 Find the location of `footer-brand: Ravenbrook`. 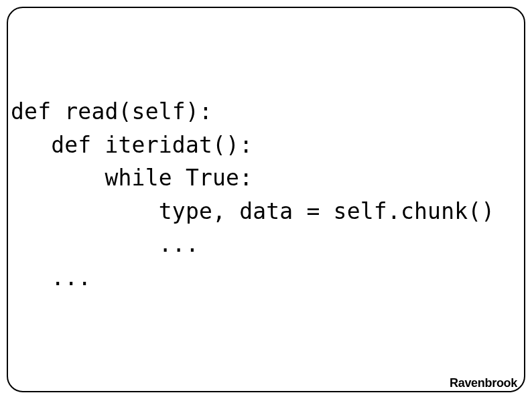

footer-brand: Ravenbrook is located at coordinates (484, 383).